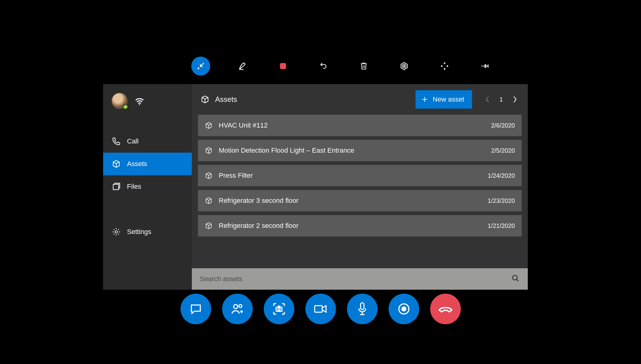  I want to click on new-asset-button: New asset, so click(444, 99).